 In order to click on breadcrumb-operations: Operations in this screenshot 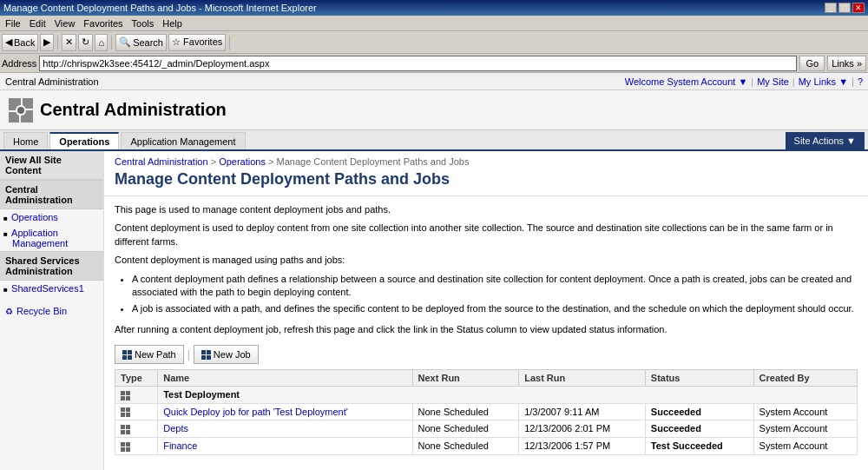, I will do `click(242, 162)`.